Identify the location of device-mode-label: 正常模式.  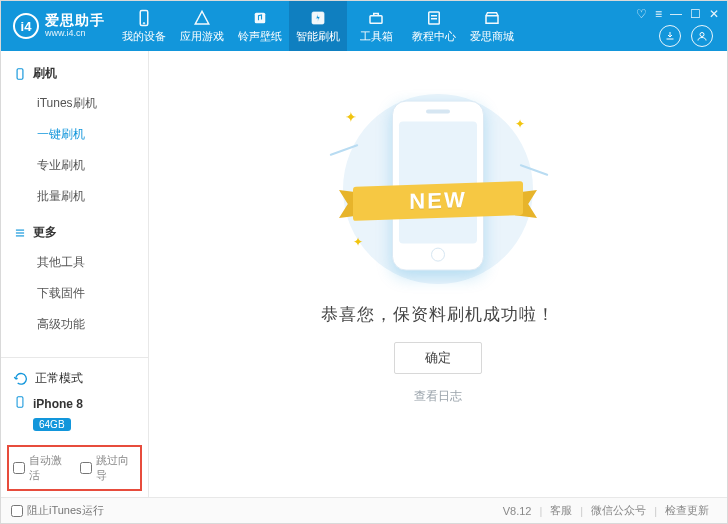
(59, 378).